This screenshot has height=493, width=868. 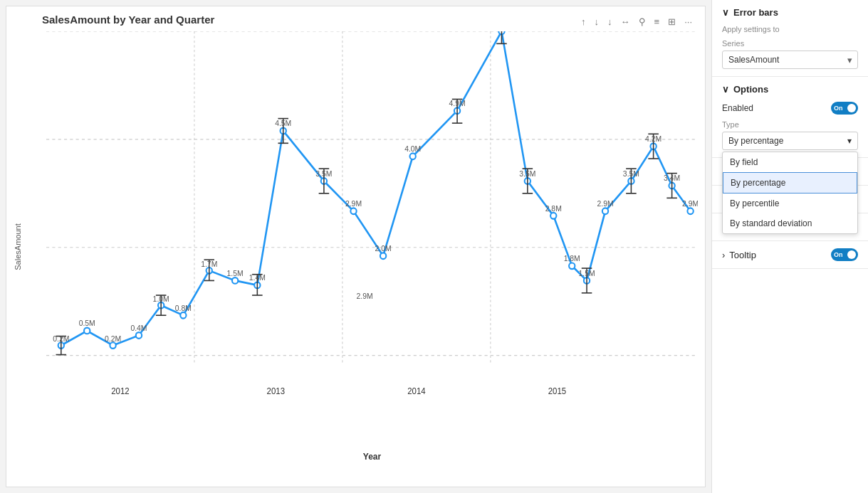 I want to click on svg-text: 2015, so click(x=557, y=391).